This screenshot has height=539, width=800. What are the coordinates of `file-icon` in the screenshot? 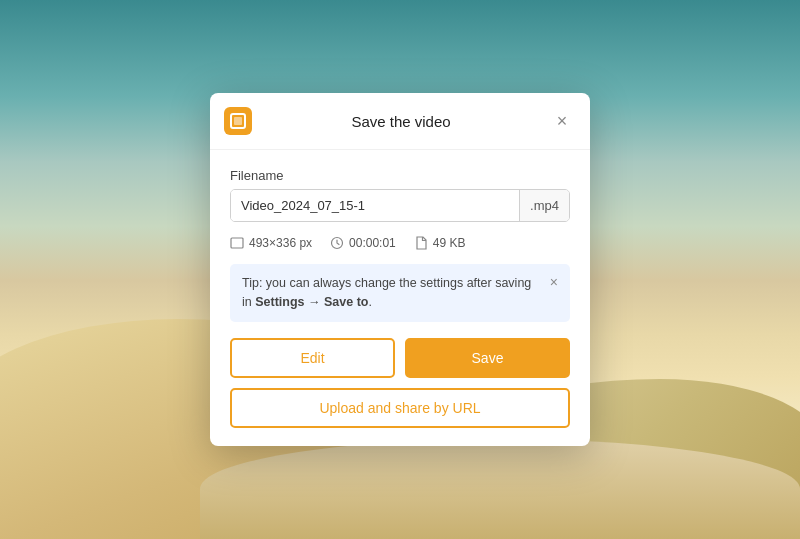 It's located at (421, 243).